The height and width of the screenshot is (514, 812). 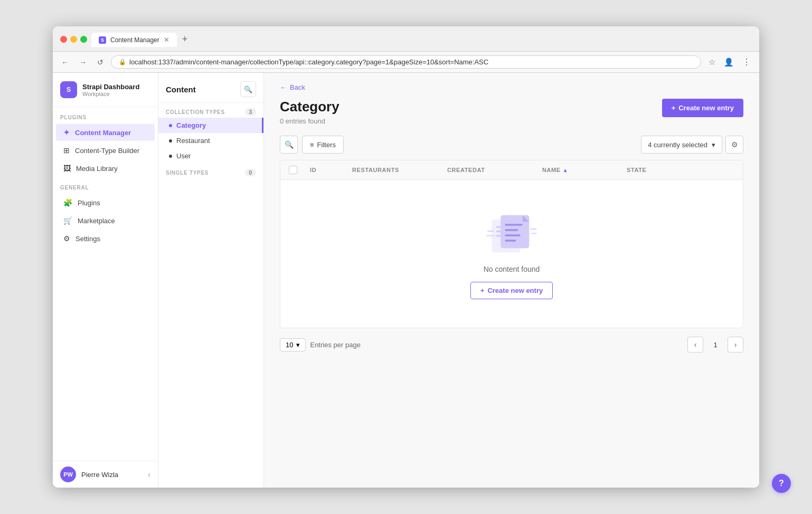 I want to click on filter-icon: ≡, so click(x=312, y=145).